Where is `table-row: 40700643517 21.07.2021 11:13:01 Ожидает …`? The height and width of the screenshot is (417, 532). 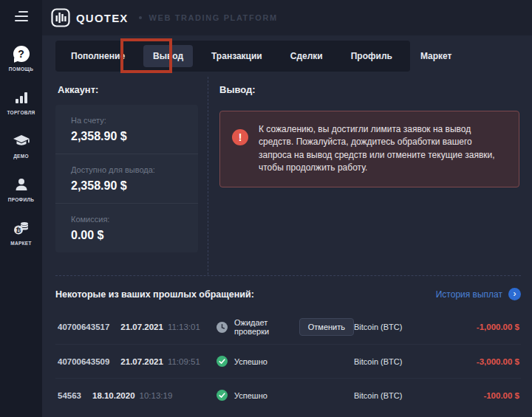 table-row: 40700643517 21.07.2021 11:13:01 Ожидает … is located at coordinates (288, 327).